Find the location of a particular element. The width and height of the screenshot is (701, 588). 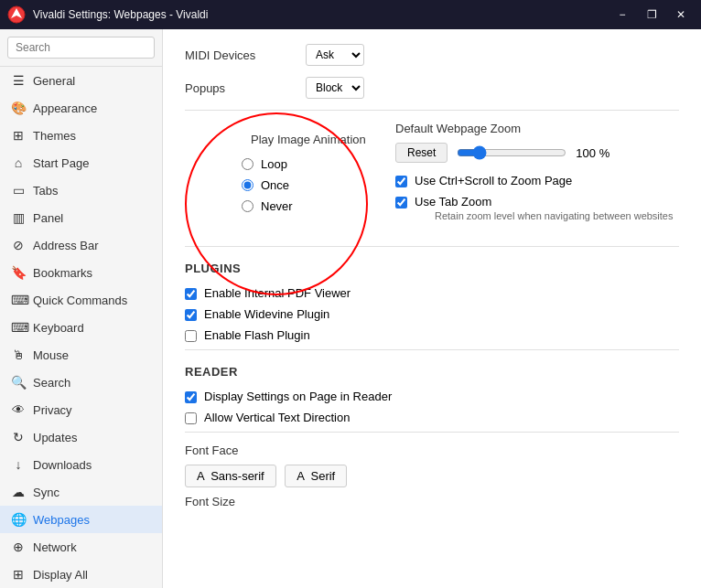

animation-loop-radio is located at coordinates (247, 165).